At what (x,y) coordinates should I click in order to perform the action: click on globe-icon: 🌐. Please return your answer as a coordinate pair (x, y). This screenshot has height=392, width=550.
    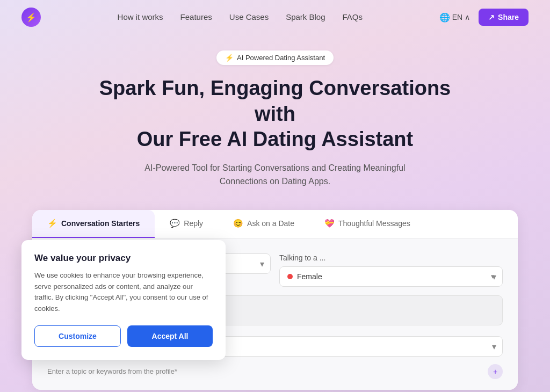
    Looking at the image, I should click on (445, 17).